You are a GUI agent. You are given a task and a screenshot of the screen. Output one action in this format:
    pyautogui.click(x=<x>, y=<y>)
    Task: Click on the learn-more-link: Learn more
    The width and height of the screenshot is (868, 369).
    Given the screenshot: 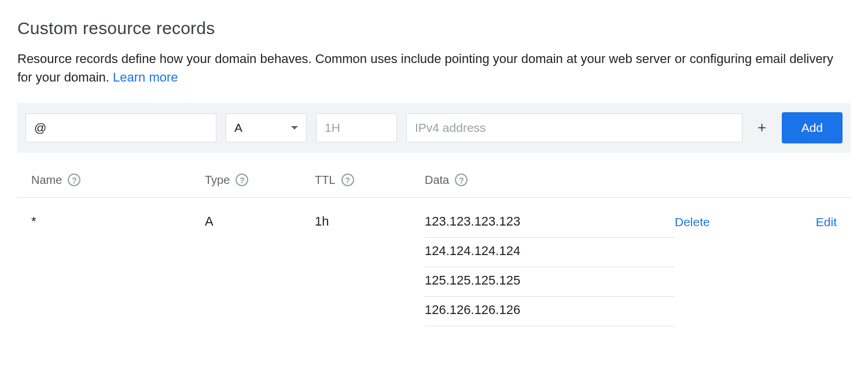 What is the action you would take?
    pyautogui.click(x=146, y=78)
    